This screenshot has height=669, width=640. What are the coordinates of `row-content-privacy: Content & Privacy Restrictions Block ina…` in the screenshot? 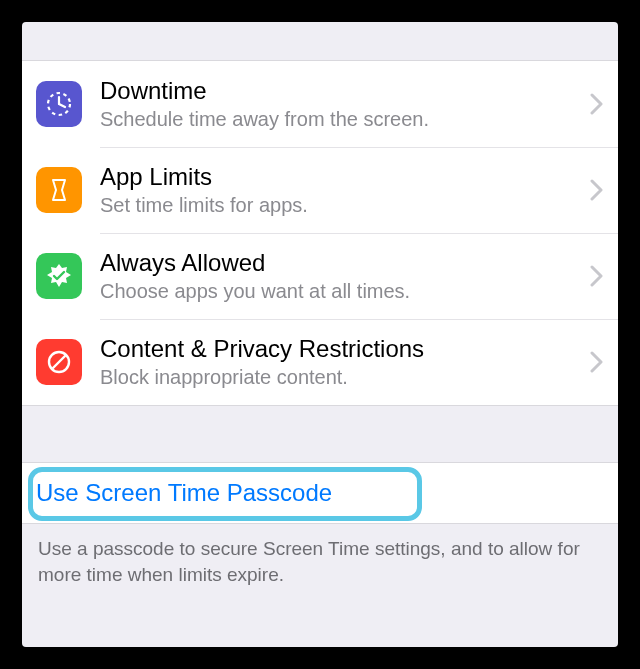 It's located at (320, 362).